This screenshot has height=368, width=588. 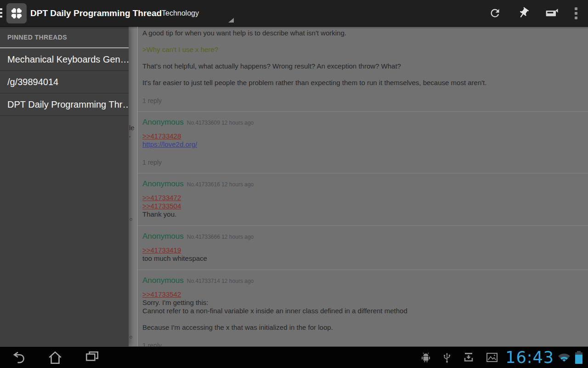 I want to click on spinner-caret-icon, so click(x=231, y=20).